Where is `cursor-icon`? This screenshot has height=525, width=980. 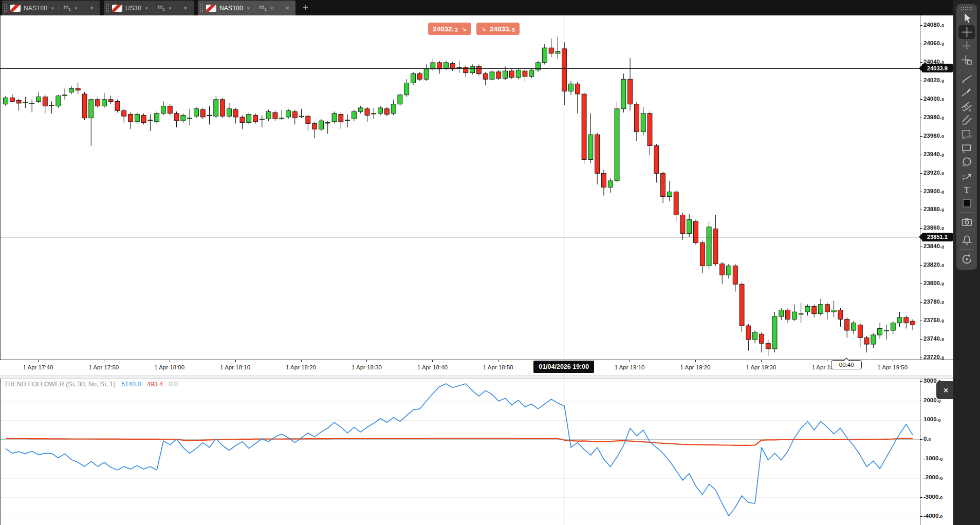 cursor-icon is located at coordinates (967, 18).